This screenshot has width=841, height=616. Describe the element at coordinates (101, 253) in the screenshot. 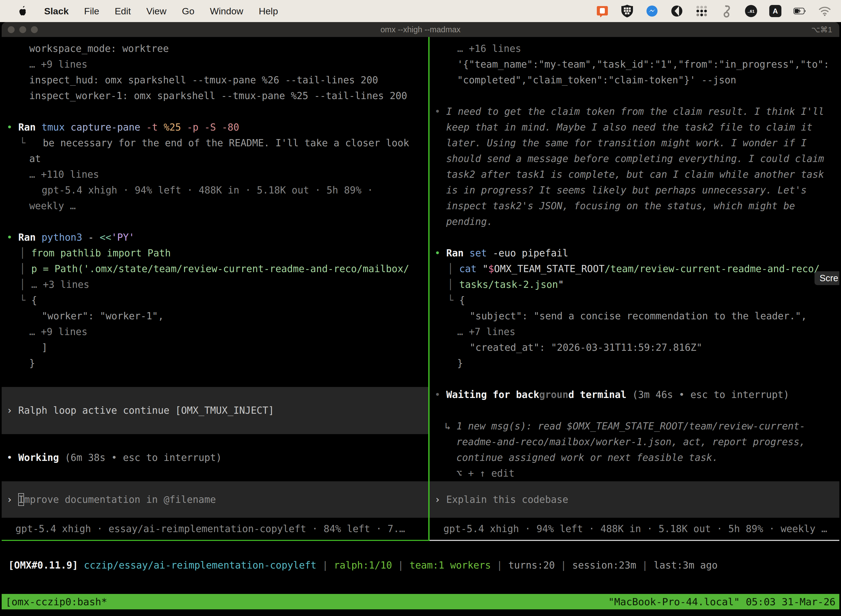

I see `text-segment: from pathlib import Path` at that location.